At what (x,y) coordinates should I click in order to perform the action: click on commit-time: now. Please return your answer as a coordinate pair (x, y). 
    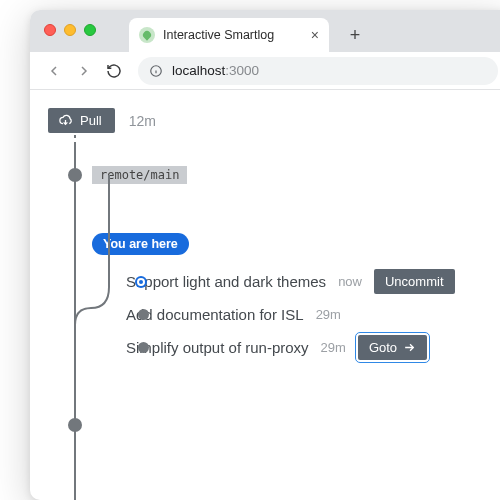
    Looking at the image, I should click on (350, 282).